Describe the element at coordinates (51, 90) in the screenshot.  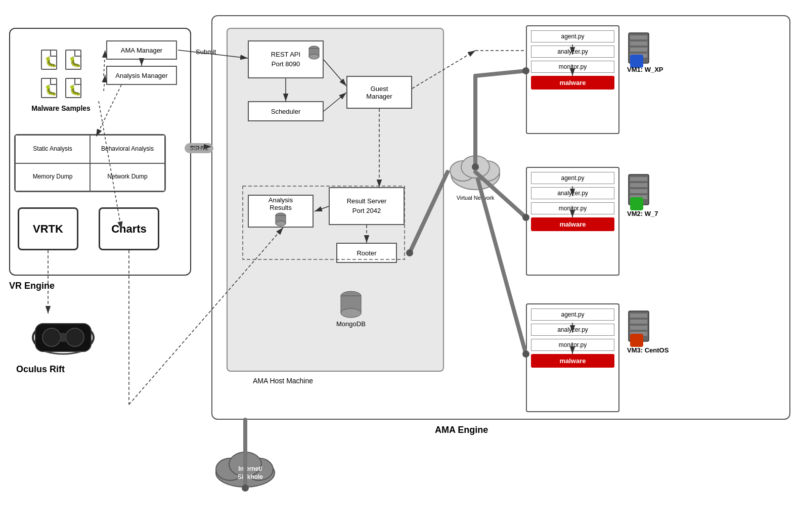
I see `bug-icon-3: 🐛` at that location.